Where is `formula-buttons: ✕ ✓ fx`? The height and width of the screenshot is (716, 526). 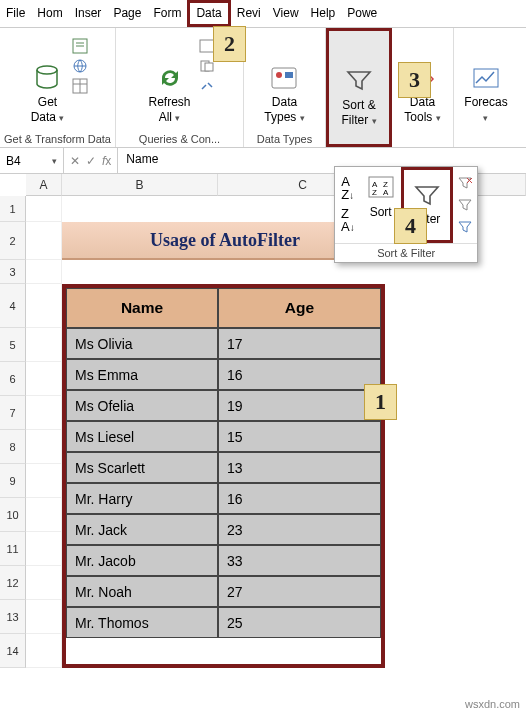 formula-buttons: ✕ ✓ fx is located at coordinates (91, 160).